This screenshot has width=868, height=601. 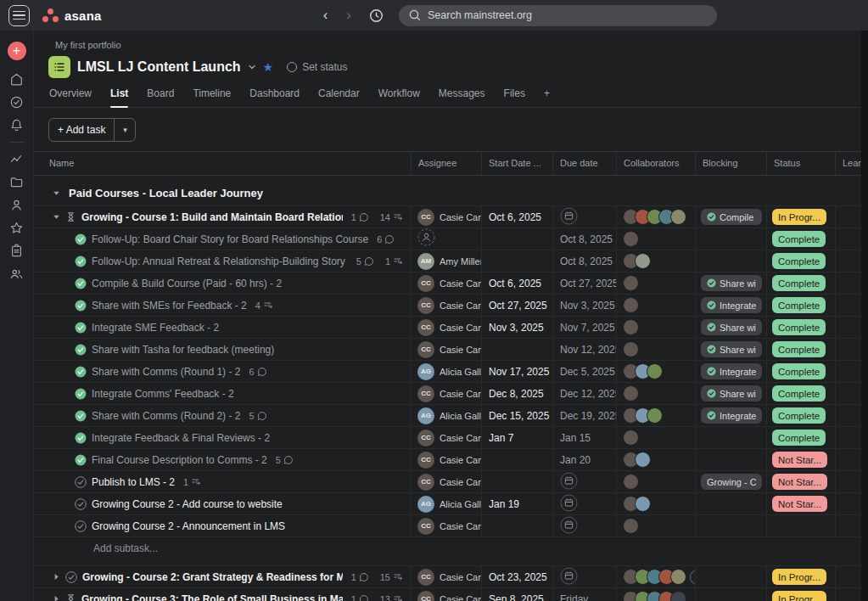 I want to click on my-tasks-icon, so click(x=17, y=102).